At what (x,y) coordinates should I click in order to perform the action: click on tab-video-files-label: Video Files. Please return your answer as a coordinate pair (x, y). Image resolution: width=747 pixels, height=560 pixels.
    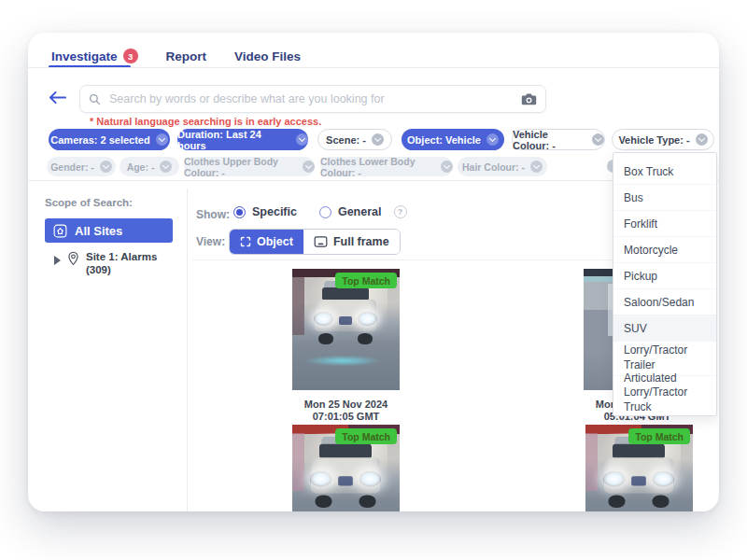
    Looking at the image, I should click on (267, 56).